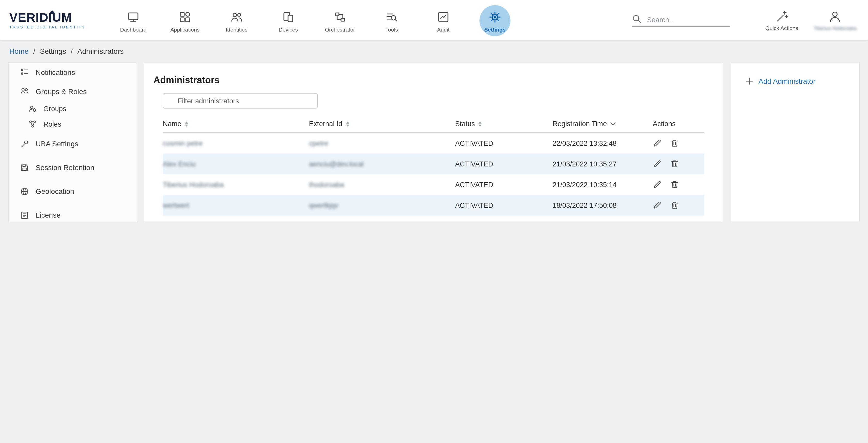 The height and width of the screenshot is (443, 868). I want to click on admin-name: test_my_admin_aduse, so click(236, 218).